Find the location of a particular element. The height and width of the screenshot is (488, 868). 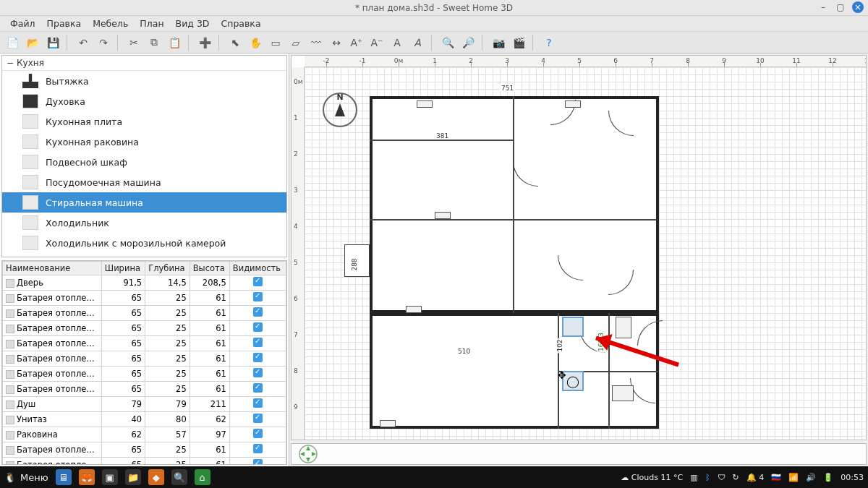

furniture-table: НаименованиеШиринаГлубинаВысотаВидимость… is located at coordinates (145, 363).